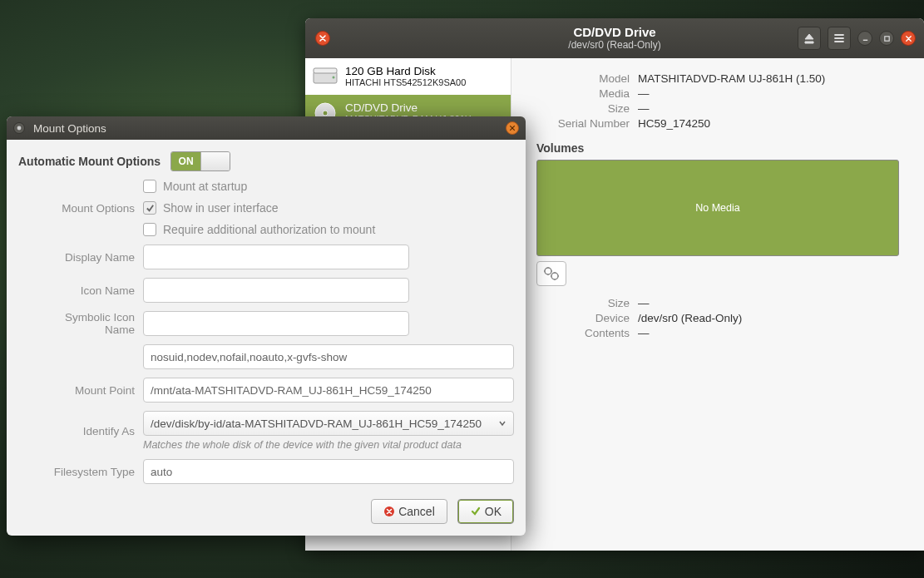 This screenshot has height=578, width=924. Describe the element at coordinates (77, 324) in the screenshot. I see `symbolic-icon-label: Symbolic Icon Name` at that location.